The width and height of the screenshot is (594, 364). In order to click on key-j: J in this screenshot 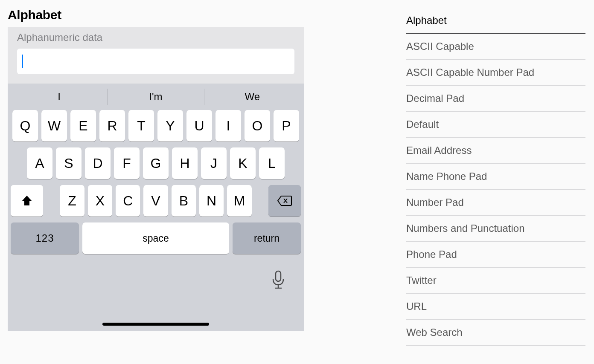, I will do `click(214, 163)`.